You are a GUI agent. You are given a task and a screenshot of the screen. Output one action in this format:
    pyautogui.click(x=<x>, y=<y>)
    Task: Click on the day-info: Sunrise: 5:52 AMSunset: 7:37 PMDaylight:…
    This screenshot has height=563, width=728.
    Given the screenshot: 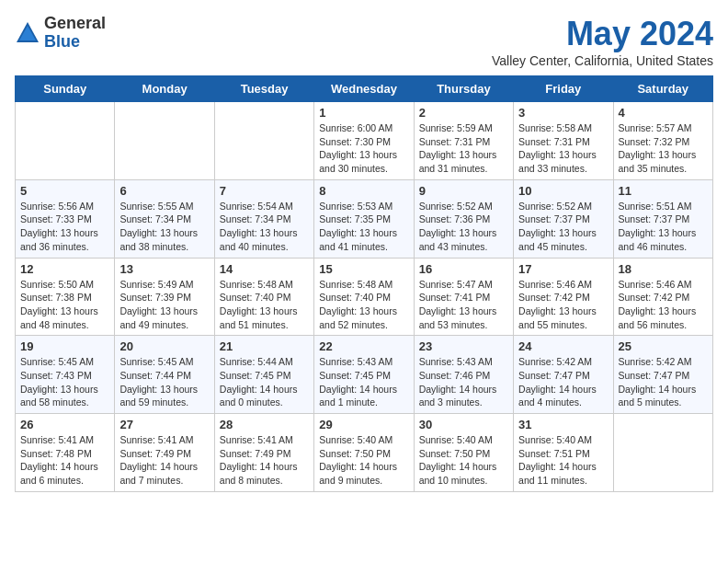 What is the action you would take?
    pyautogui.click(x=563, y=226)
    